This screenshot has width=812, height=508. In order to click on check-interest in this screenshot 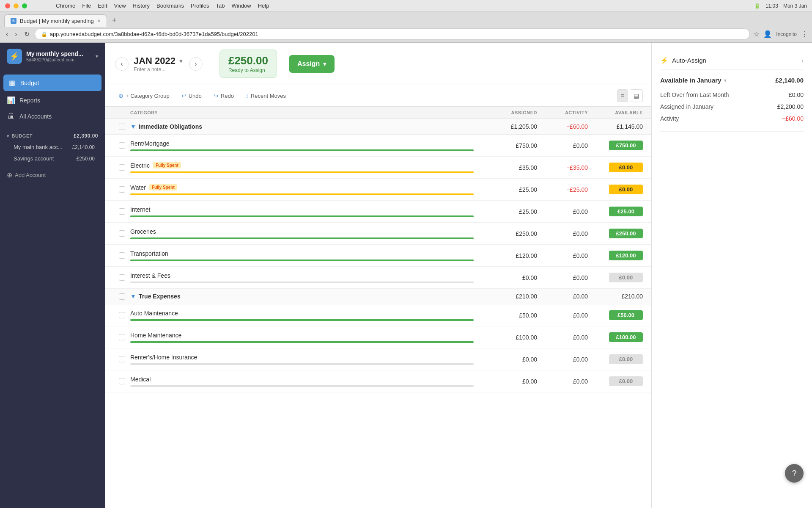, I will do `click(122, 278)`.